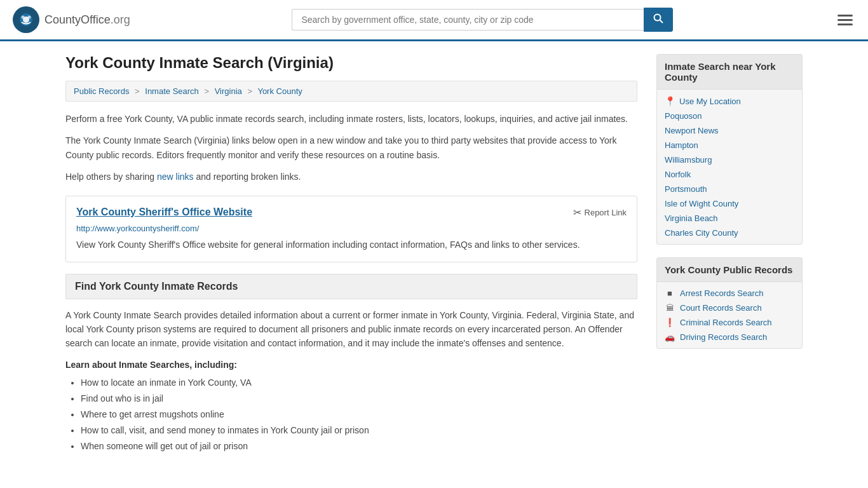 This screenshot has height=488, width=868. I want to click on pub-icon: ❗, so click(670, 323).